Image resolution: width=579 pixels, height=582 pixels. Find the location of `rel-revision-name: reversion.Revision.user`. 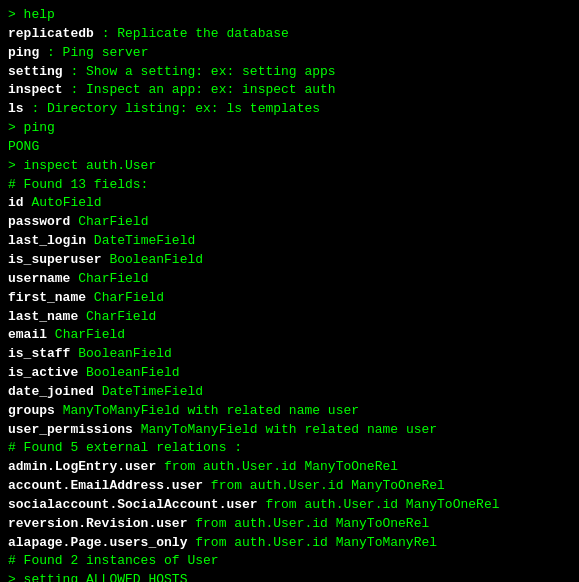

rel-revision-name: reversion.Revision.user is located at coordinates (98, 524).